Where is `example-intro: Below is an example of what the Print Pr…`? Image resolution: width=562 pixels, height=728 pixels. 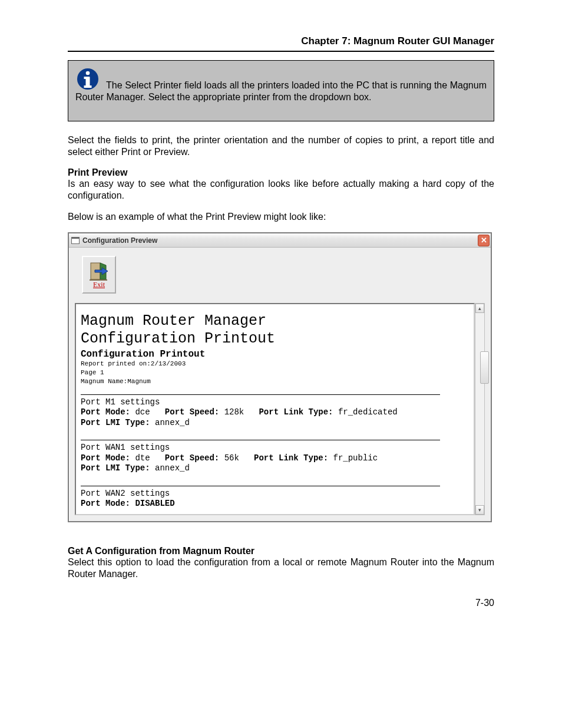
example-intro: Below is an example of what the Print Pr… is located at coordinates (281, 217).